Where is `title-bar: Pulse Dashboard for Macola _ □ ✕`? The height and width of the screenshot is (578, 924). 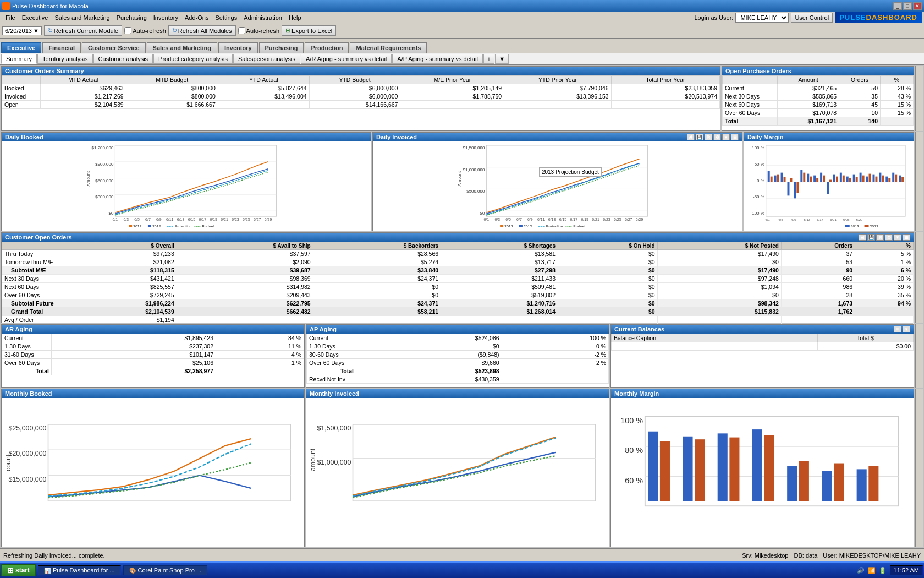 title-bar: Pulse Dashboard for Macola _ □ ✕ is located at coordinates (462, 6).